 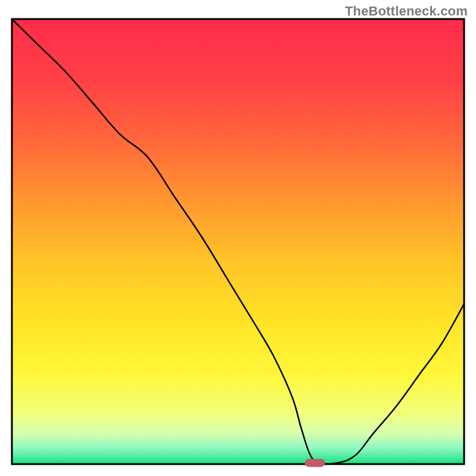 I want to click on optimal-marker, so click(x=315, y=463).